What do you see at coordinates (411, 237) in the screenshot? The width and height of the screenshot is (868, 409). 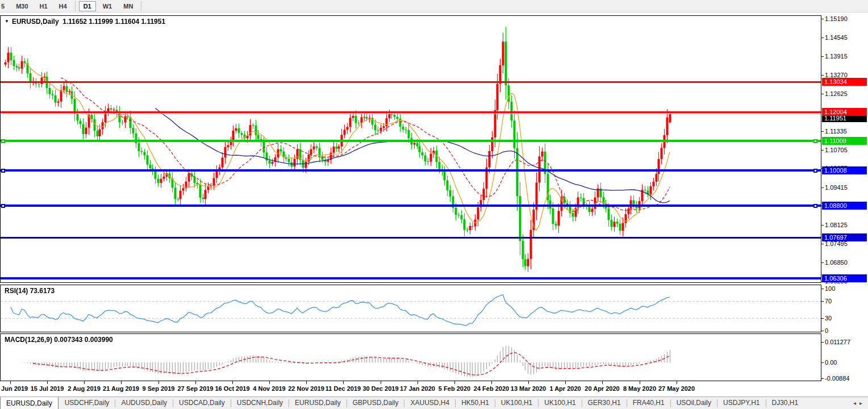 I see `horizontal-line-1.07697` at bounding box center [411, 237].